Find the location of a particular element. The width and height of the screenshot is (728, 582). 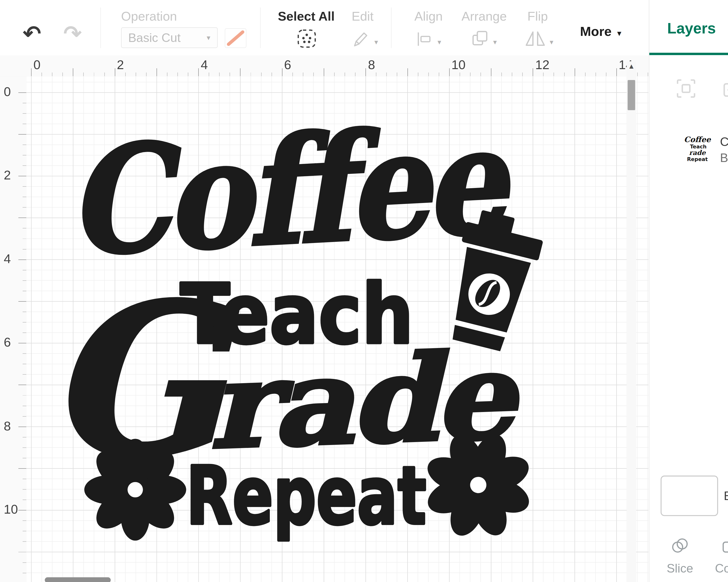

edit-button is located at coordinates (360, 39).